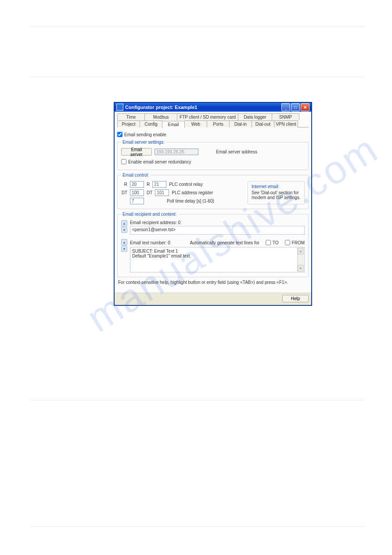  Describe the element at coordinates (173, 124) in the screenshot. I see `tab-email: Email` at that location.